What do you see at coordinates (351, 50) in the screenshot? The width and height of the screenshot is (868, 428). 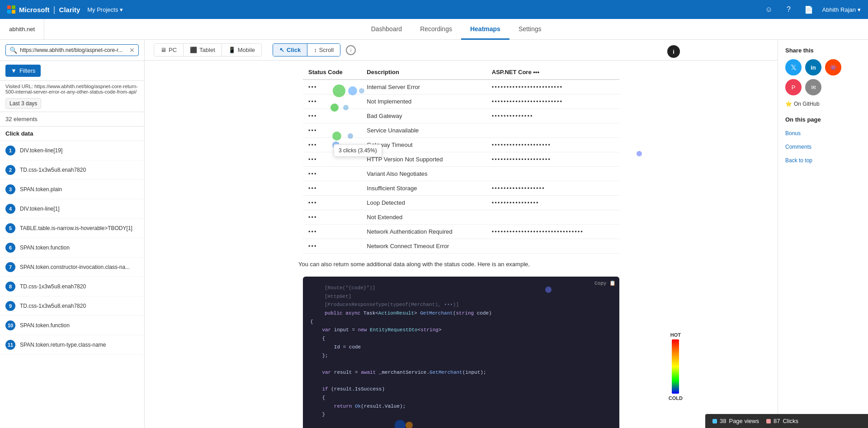 I see `info-icon: i` at bounding box center [351, 50].